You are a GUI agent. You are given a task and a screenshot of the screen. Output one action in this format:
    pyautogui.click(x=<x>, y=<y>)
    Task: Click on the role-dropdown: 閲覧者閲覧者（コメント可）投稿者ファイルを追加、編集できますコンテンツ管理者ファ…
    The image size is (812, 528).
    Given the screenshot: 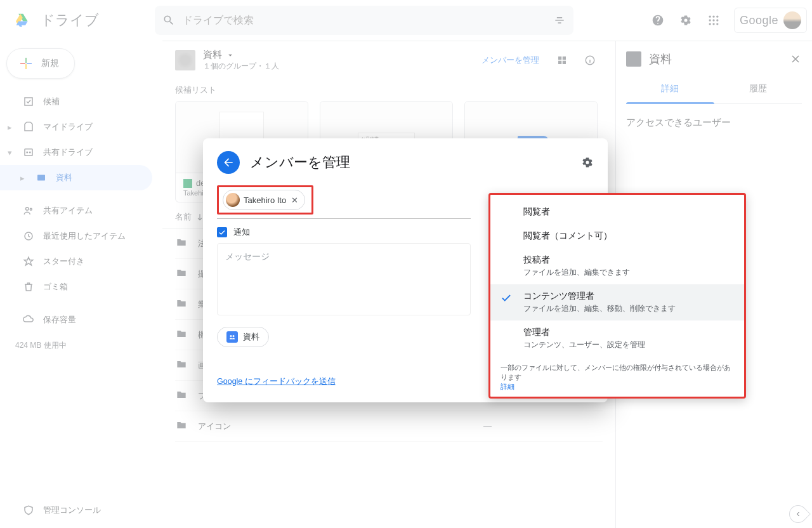 What is the action you would take?
    pyautogui.click(x=617, y=296)
    